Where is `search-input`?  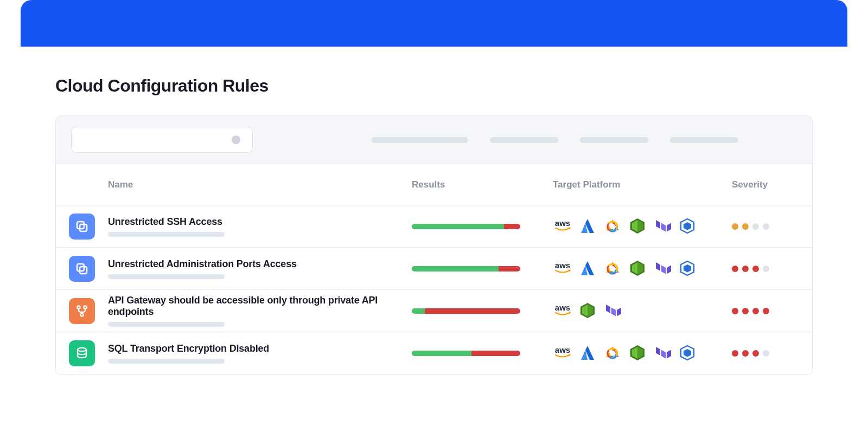 search-input is located at coordinates (162, 140).